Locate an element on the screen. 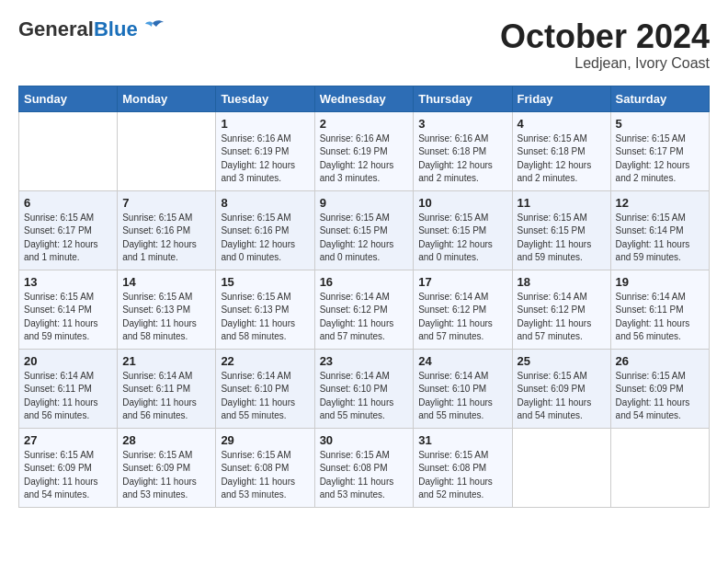 Image resolution: width=728 pixels, height=563 pixels. day-number: 23 is located at coordinates (364, 361).